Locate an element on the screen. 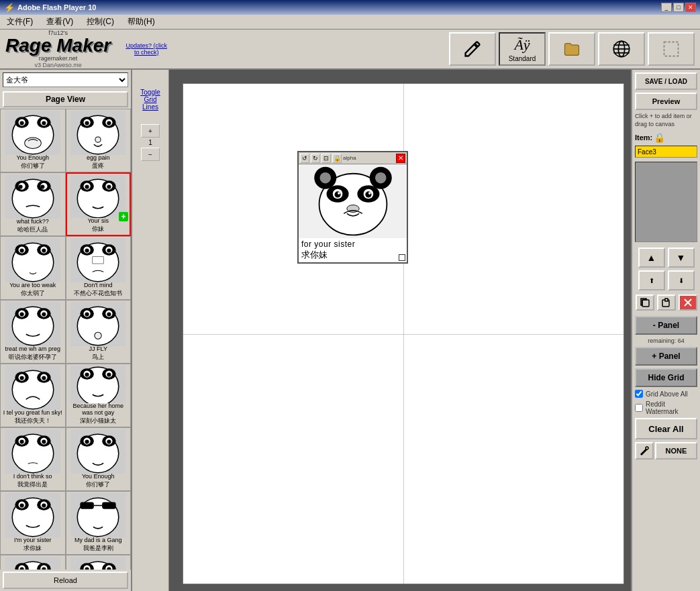  folder-tool-button is located at coordinates (572, 49).